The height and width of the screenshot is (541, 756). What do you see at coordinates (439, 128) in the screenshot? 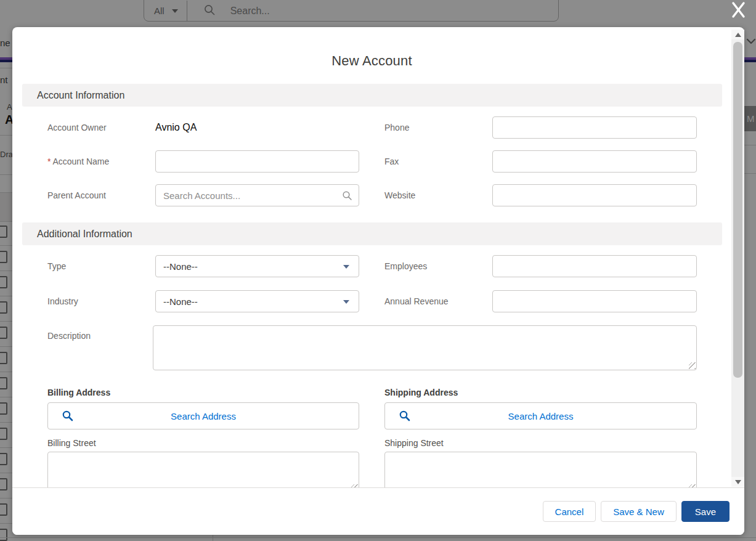
I see `phone-label: Phone` at bounding box center [439, 128].